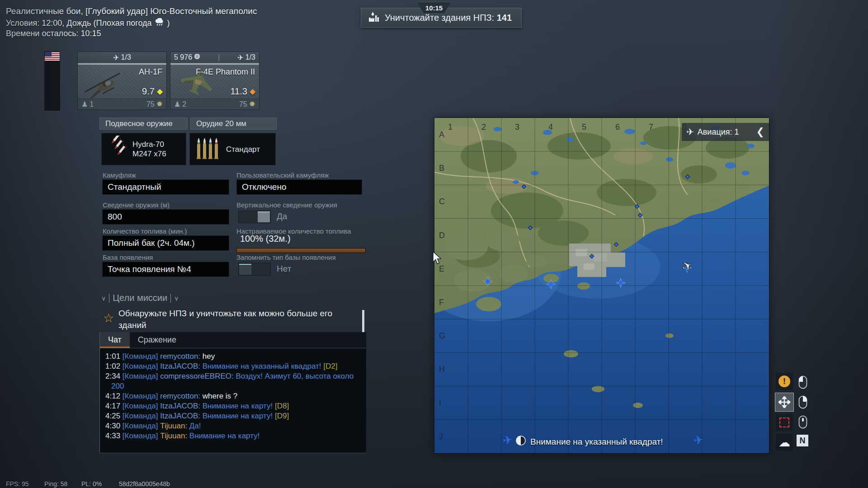  What do you see at coordinates (363, 322) in the screenshot?
I see `objectives-scrollbar` at bounding box center [363, 322].